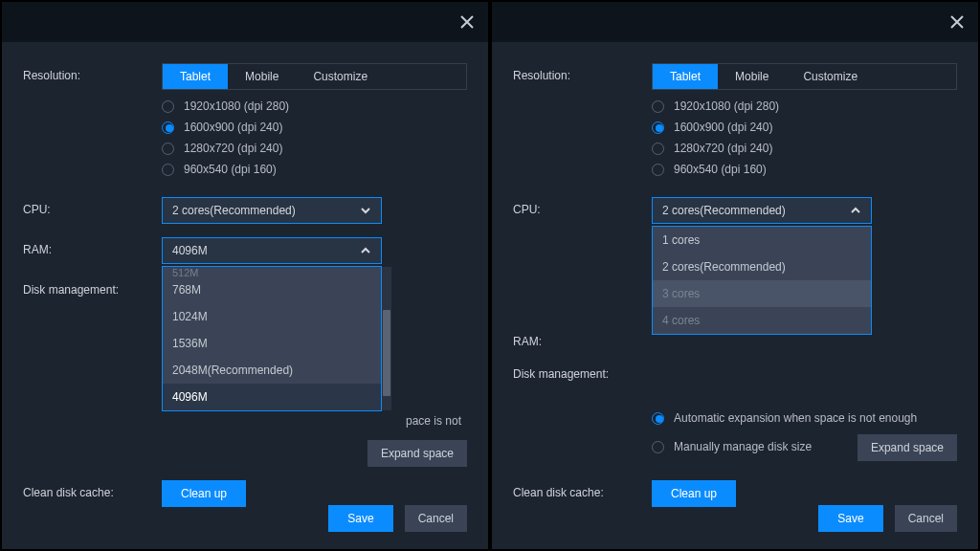 This screenshot has height=551, width=980. Describe the element at coordinates (387, 353) in the screenshot. I see `scroll-thumb` at that location.